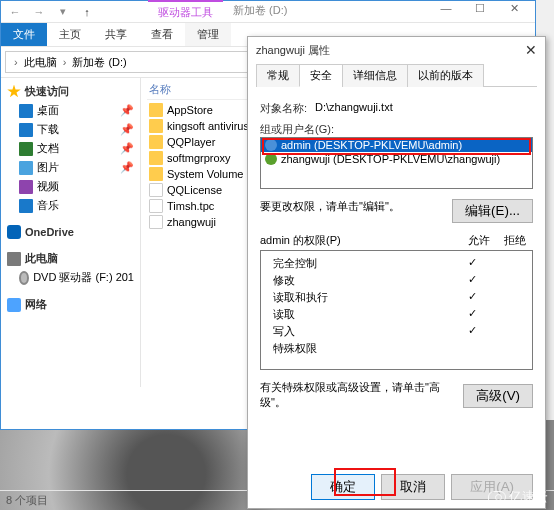 Image resolution: width=554 pixels, height=510 pixels. I want to click on minimize-button: —, so click(446, 12).